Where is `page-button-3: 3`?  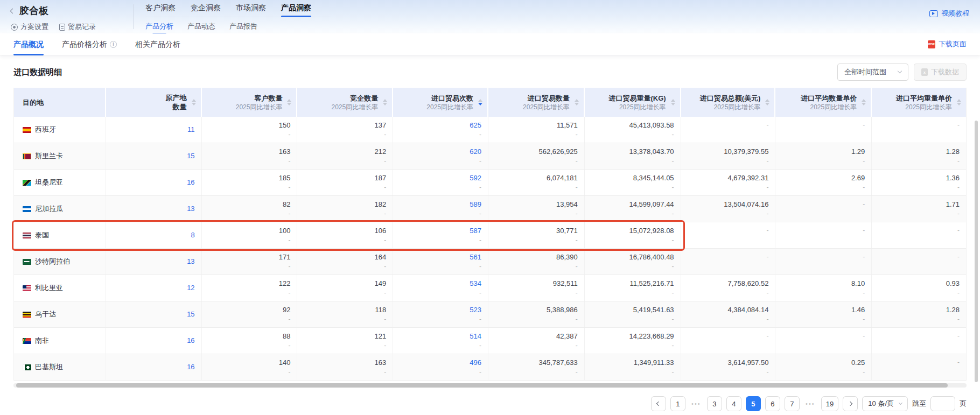
page-button-3: 3 is located at coordinates (715, 404).